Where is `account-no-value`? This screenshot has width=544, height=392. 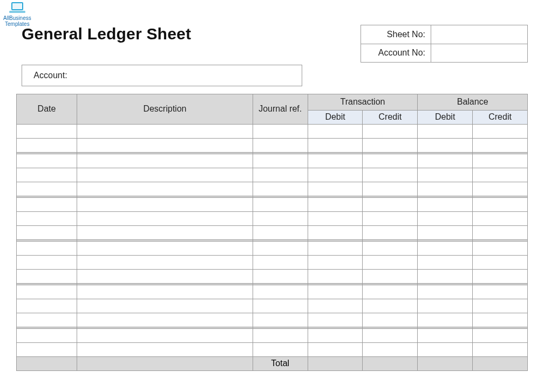
account-no-value is located at coordinates (479, 53).